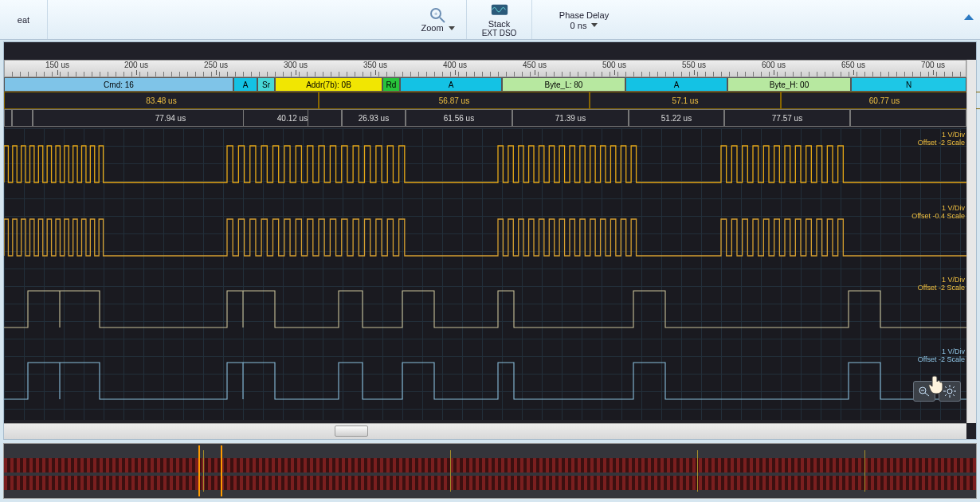 This screenshot has width=980, height=502. Describe the element at coordinates (266, 84) in the screenshot. I see `decode-segment: Sr` at that location.